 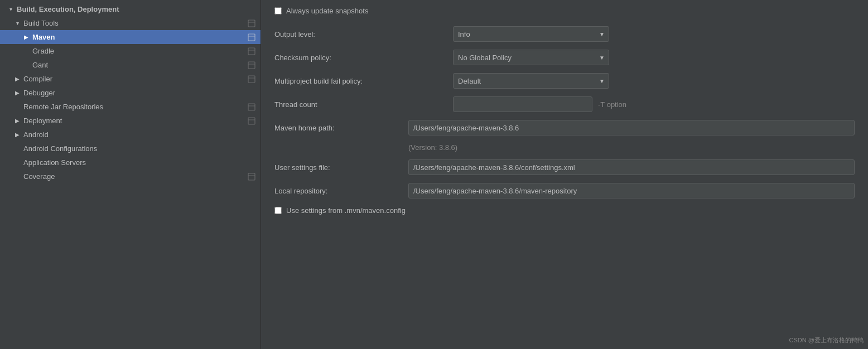 I want to click on multiproject-select: Default After Current Never, so click(x=531, y=81).